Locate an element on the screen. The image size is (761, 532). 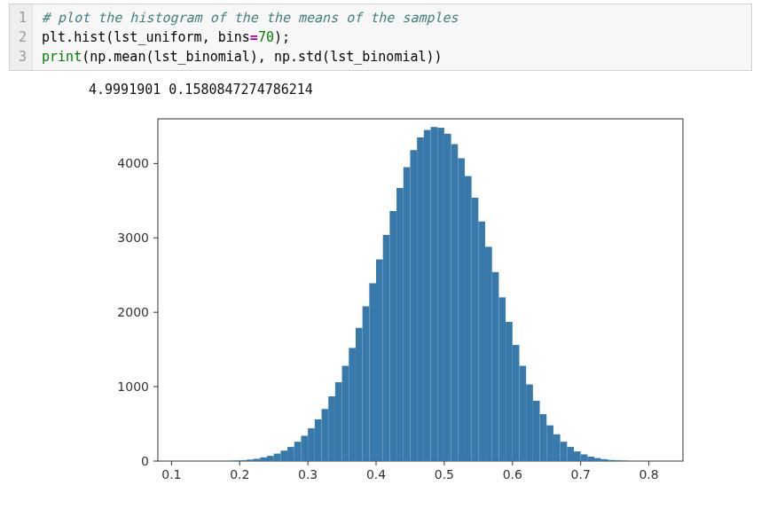
code-text: (np.mean(lst_binomial), np.std(lst_binom… is located at coordinates (262, 57).